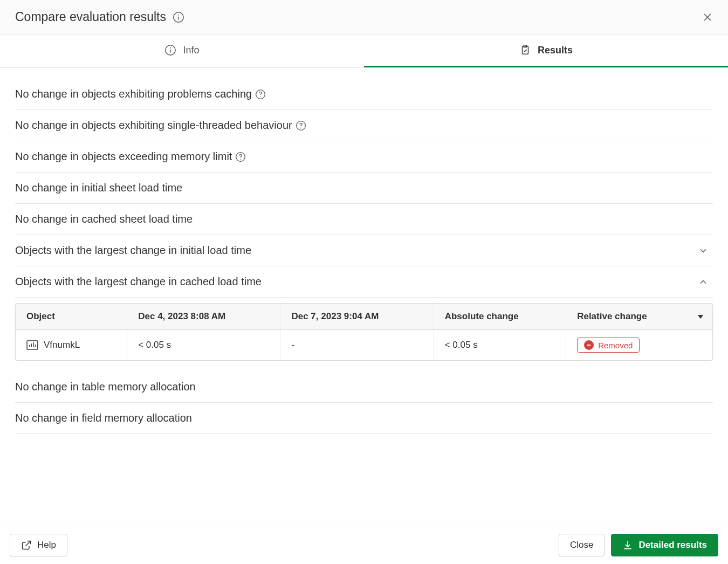  I want to click on tab-info: Info, so click(182, 51).